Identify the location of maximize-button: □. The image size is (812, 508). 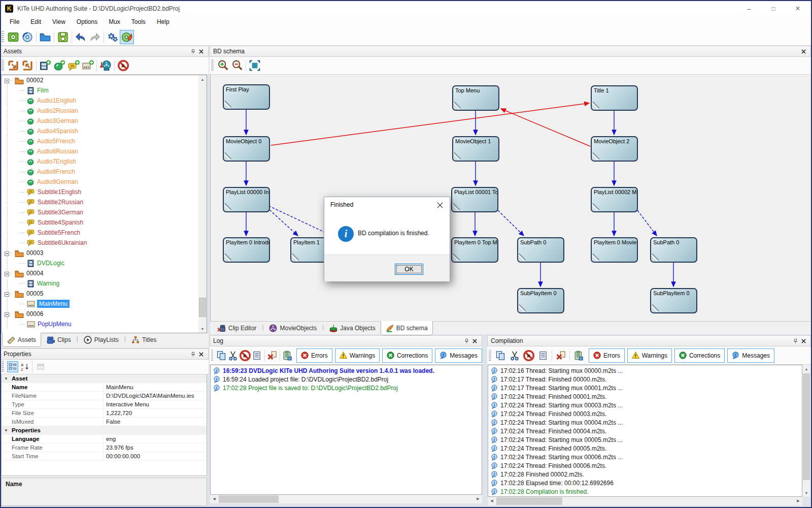
(773, 9).